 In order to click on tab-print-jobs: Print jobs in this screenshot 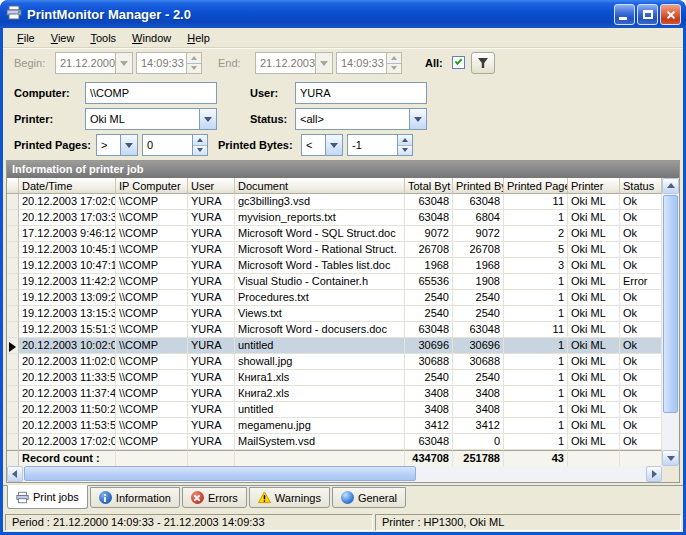, I will do `click(48, 497)`.